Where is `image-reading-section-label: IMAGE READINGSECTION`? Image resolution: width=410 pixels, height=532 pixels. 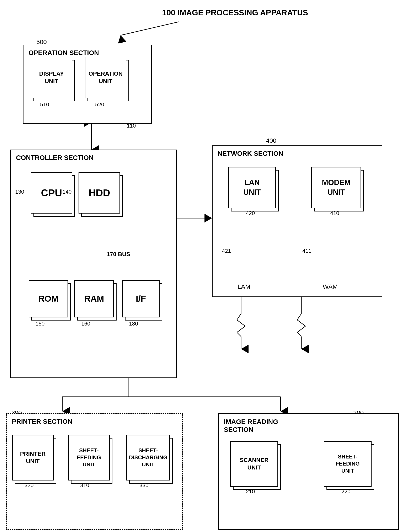
image-reading-section-label: IMAGE READINGSECTION is located at coordinates (251, 426).